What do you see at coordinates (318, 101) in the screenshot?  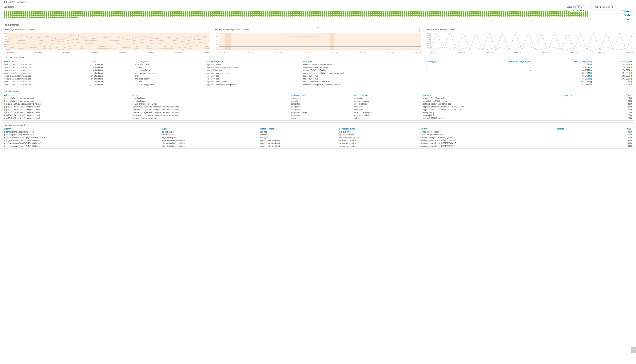 I see `table-row: control-plane-2.ocp.vmware.local jon-k8s…` at bounding box center [318, 101].